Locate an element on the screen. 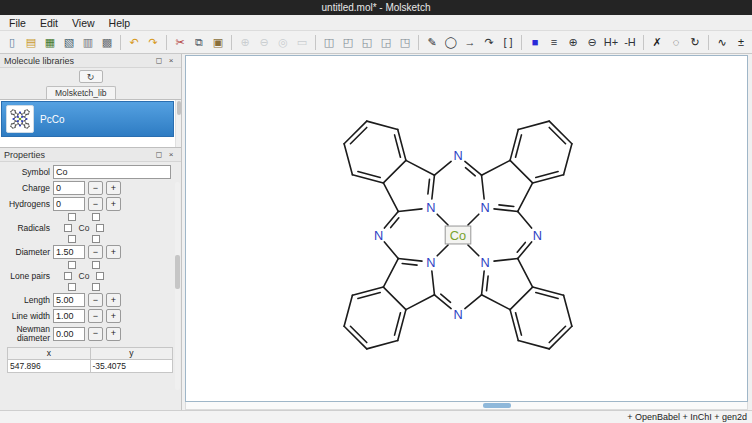 The width and height of the screenshot is (752, 423). library-item-pcco: PcCo is located at coordinates (88, 119).